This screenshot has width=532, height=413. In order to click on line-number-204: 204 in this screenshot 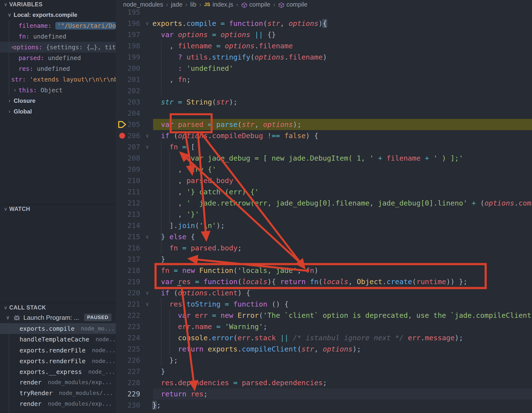, I will do `click(128, 113)`.